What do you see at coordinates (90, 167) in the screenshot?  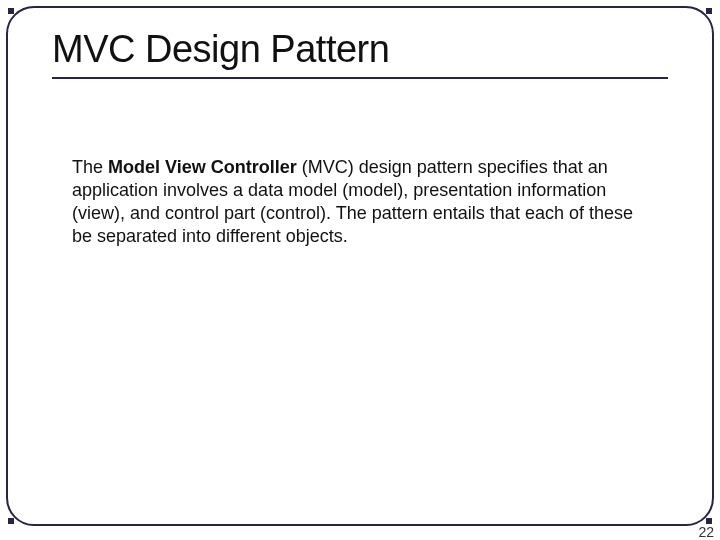 I see `body-lead: The` at bounding box center [90, 167].